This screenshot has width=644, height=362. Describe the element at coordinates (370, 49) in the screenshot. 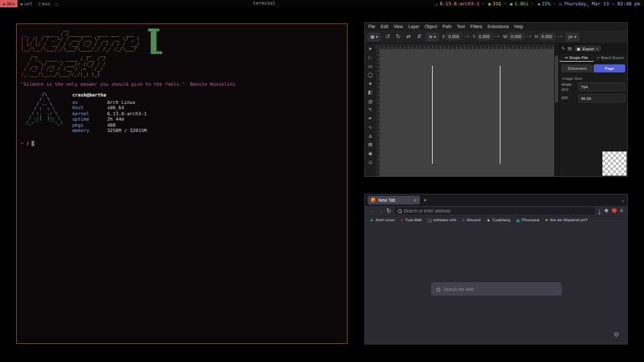

I see `tool-button: ➤` at that location.